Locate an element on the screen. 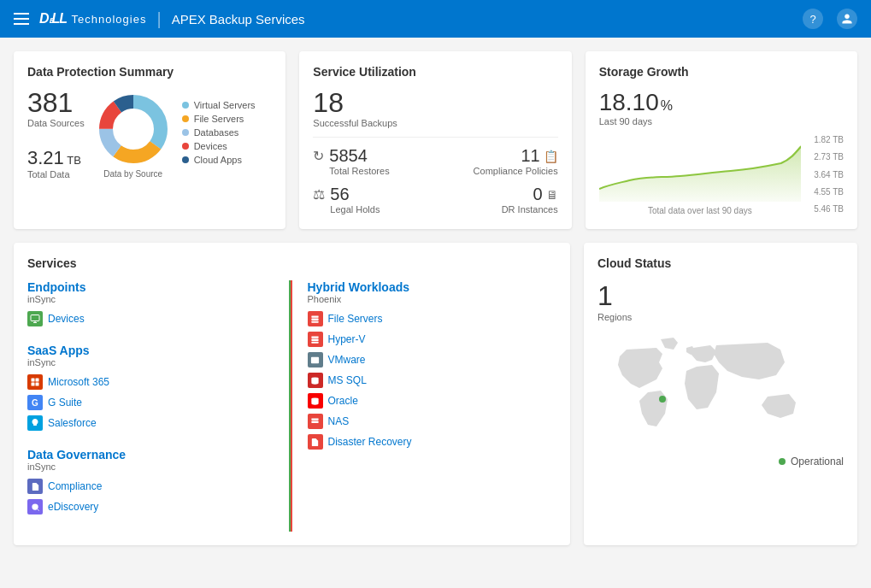  hyperv-link: Hyper-V is located at coordinates (426, 339).